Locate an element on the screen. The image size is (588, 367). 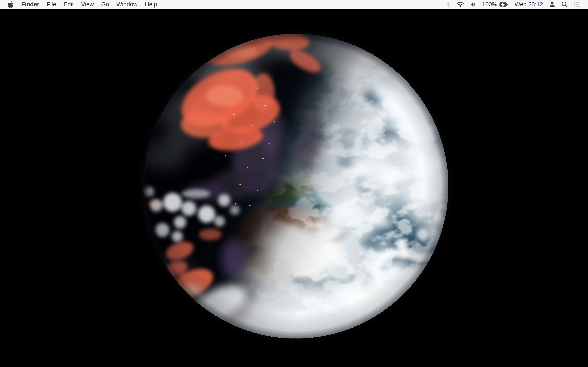
wifi-menu-extra is located at coordinates (460, 4).